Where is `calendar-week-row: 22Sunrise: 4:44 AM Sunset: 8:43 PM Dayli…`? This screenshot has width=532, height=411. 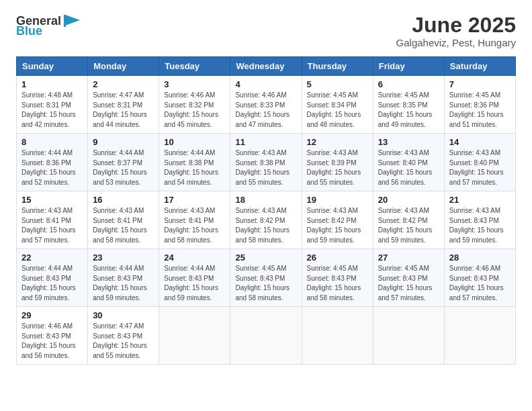
calendar-week-row: 22Sunrise: 4:44 AM Sunset: 8:43 PM Dayli… is located at coordinates (266, 278).